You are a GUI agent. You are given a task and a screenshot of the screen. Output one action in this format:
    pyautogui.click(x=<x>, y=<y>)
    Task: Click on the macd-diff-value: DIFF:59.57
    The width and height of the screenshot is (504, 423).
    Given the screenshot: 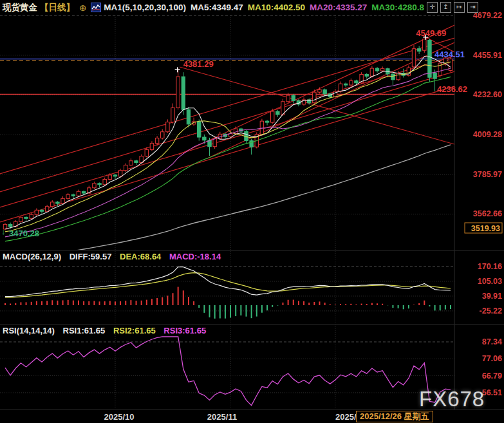 What is the action you would take?
    pyautogui.click(x=91, y=256)
    